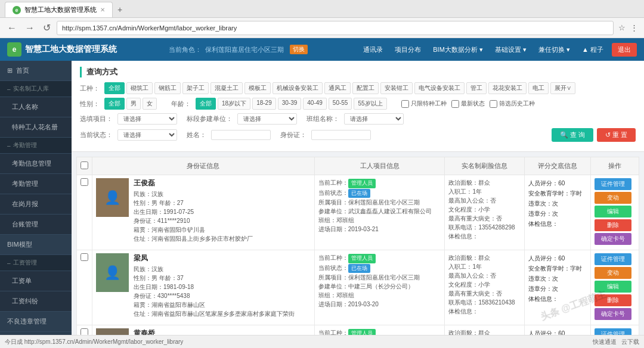 The width and height of the screenshot is (644, 348). I want to click on row1-cert-btn: 证件管理, so click(613, 184).